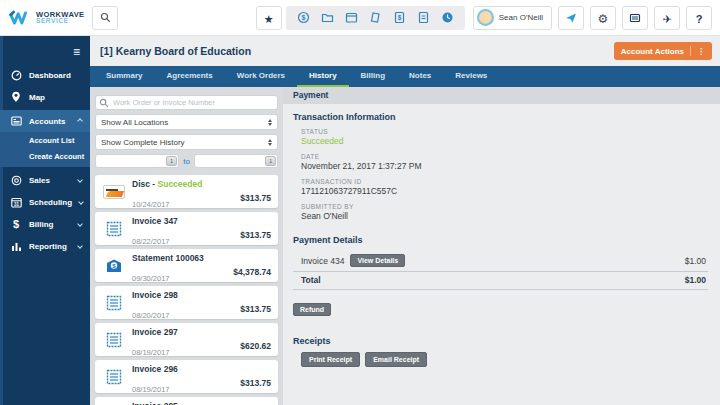 The width and height of the screenshot is (720, 405). What do you see at coordinates (16, 121) in the screenshot?
I see `accounts-icon` at bounding box center [16, 121].